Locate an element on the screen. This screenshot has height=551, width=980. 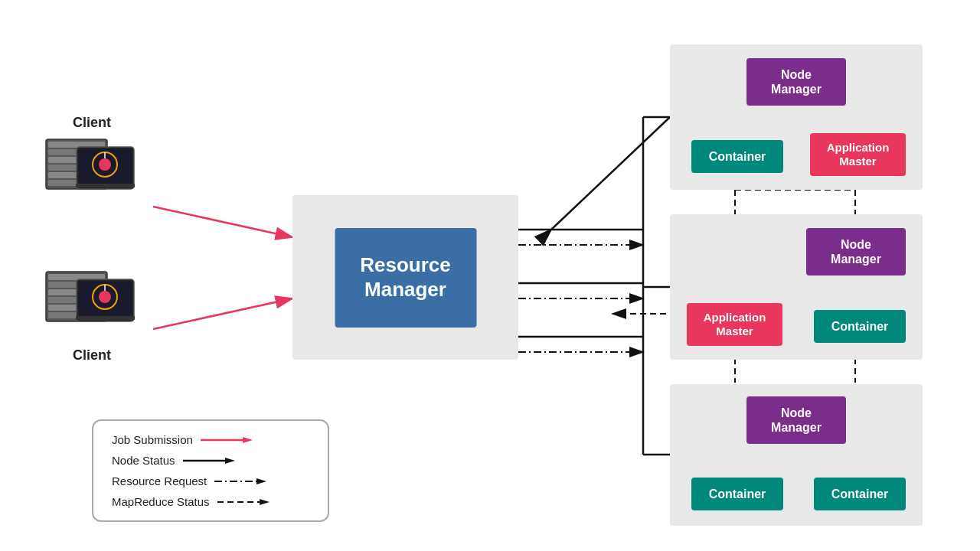
legend-node-status: Node Status is located at coordinates (211, 461).